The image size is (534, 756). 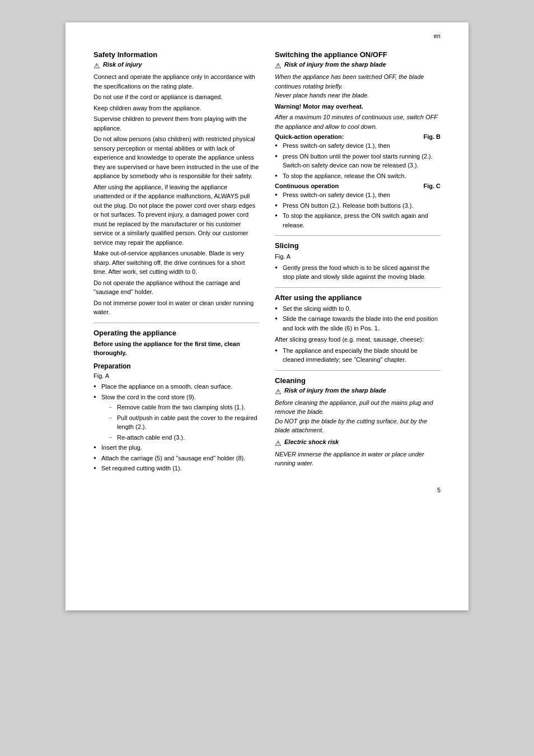 What do you see at coordinates (358, 161) in the screenshot?
I see `quick-action-list: Press switch-on safety device (1.), then…` at bounding box center [358, 161].